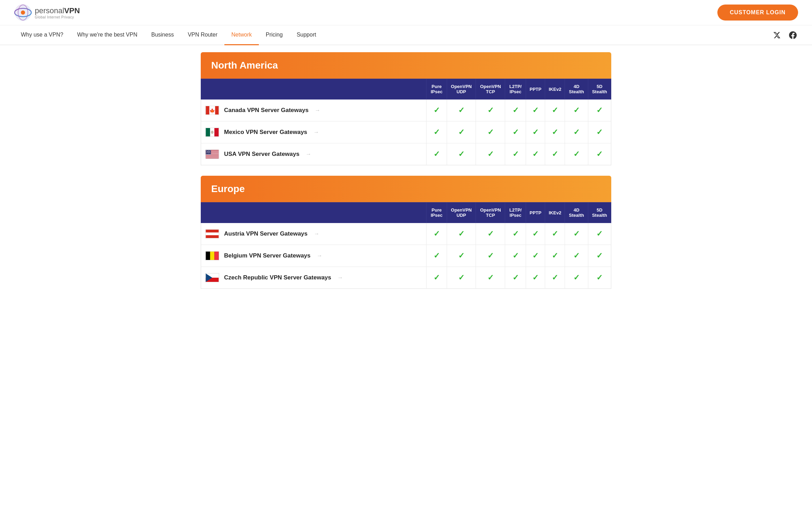  I want to click on nav-links: Why use a VPN? Why we're the best VPN Bu…, so click(168, 35).